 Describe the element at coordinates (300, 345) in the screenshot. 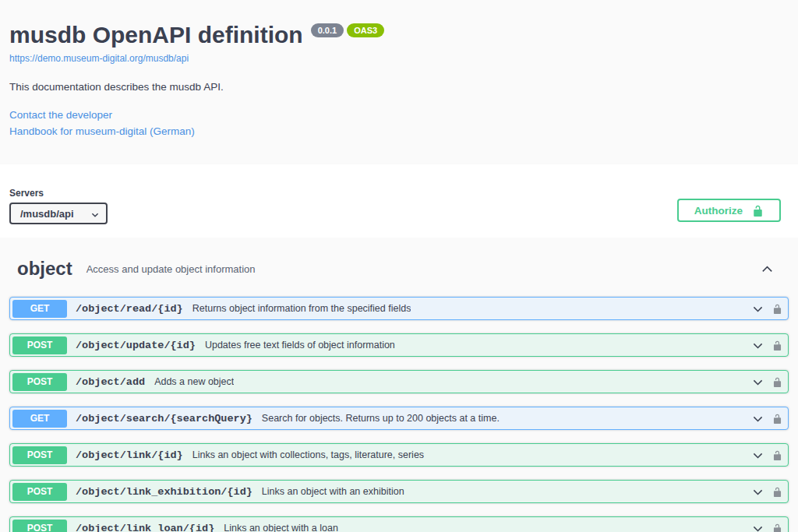

I see `operation-summary: Updates free text fields of object infor…` at that location.